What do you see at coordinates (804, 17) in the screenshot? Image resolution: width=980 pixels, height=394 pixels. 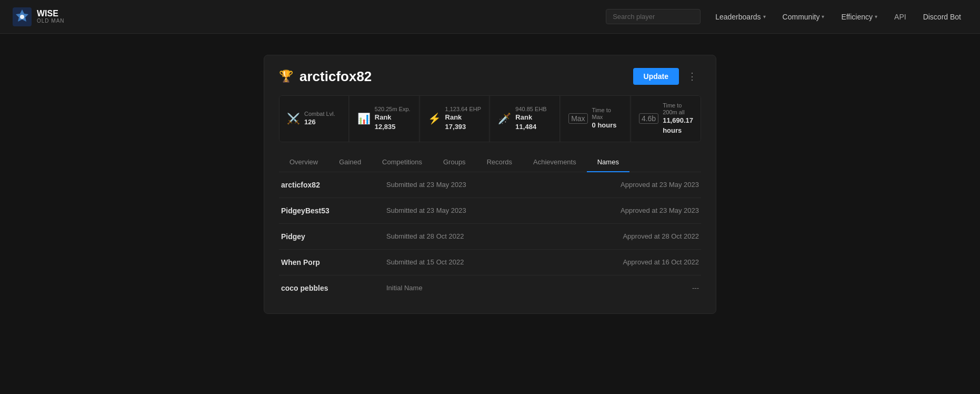 I see `nav-community: Community ▾` at bounding box center [804, 17].